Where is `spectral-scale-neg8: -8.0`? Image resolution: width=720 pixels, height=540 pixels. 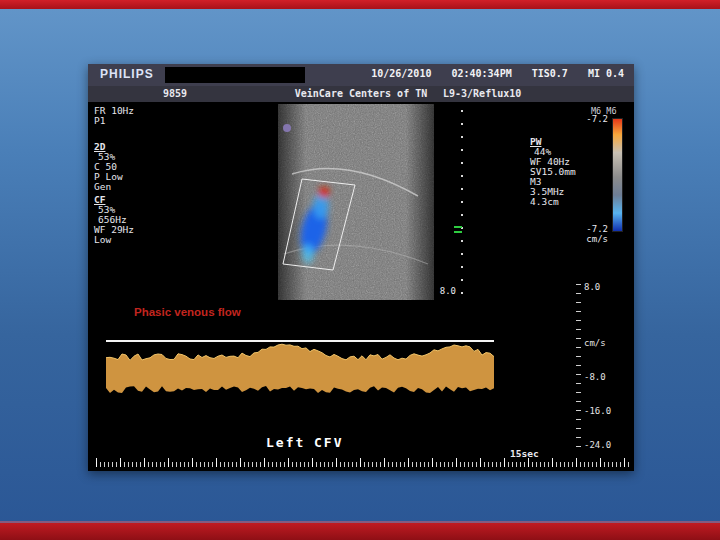 spectral-scale-neg8: -8.0 is located at coordinates (606, 378).